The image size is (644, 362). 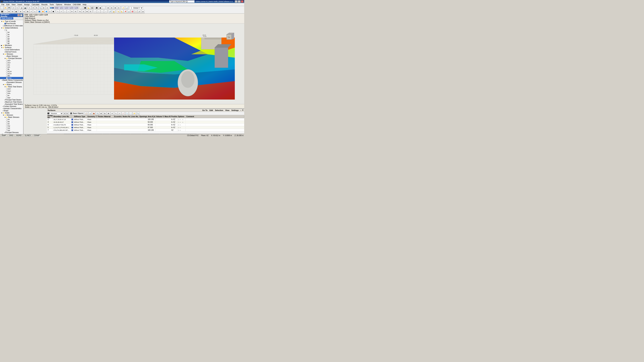 I want to click on tb-r9: ⤡, so click(x=116, y=113).